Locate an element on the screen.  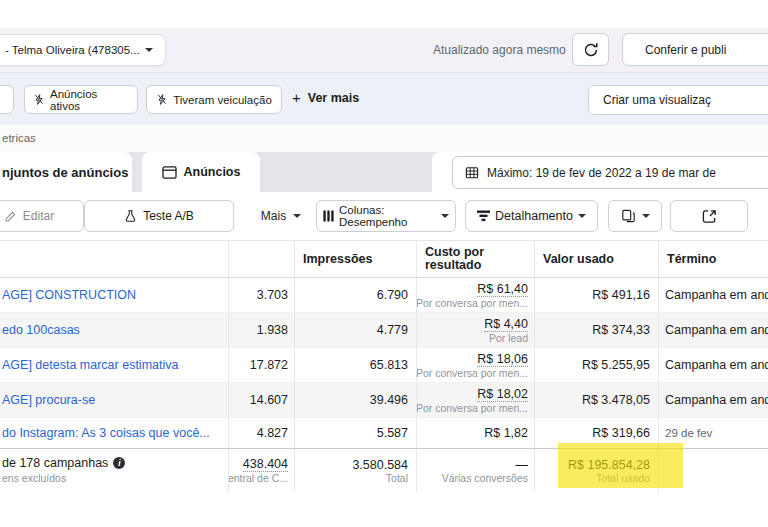
filter-had-delivery-label: Tiveram veiculação is located at coordinates (222, 100).